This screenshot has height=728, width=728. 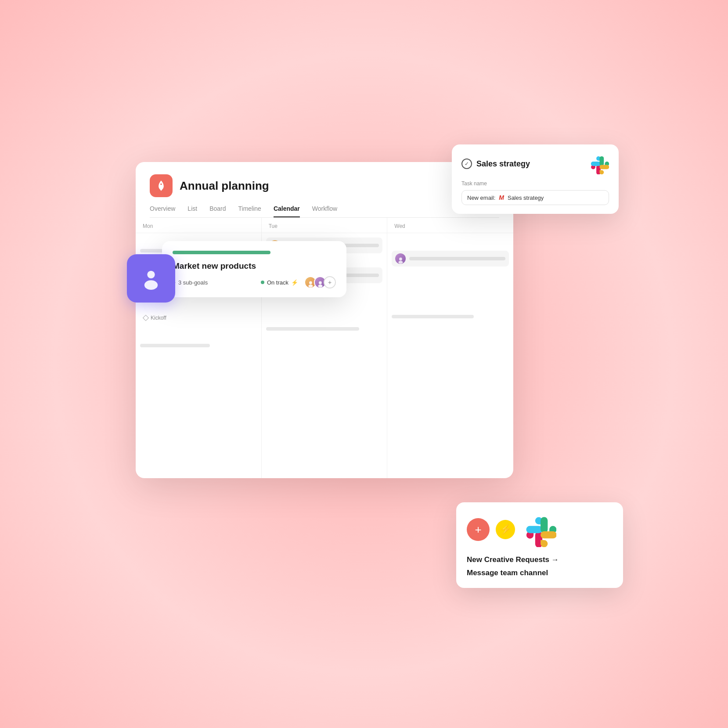 What do you see at coordinates (279, 283) in the screenshot?
I see `goal-status: On track ⚡` at bounding box center [279, 283].